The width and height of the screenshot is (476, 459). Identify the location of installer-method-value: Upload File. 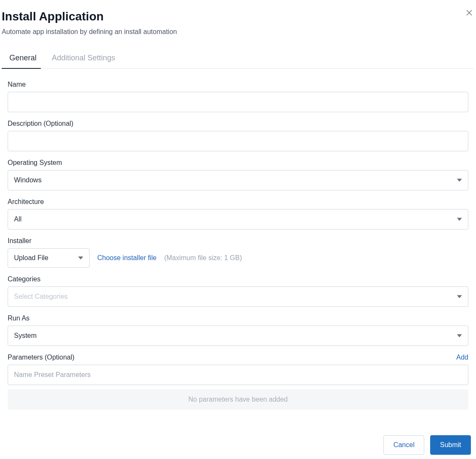
(31, 258).